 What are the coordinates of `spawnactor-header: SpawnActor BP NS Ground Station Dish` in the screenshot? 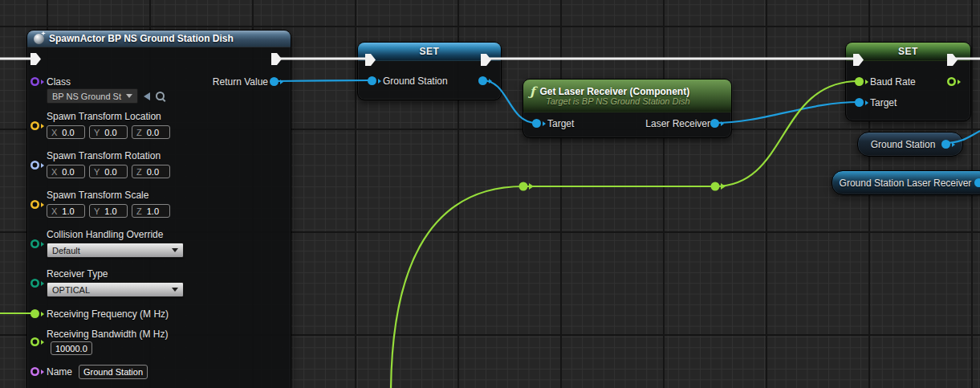 It's located at (159, 39).